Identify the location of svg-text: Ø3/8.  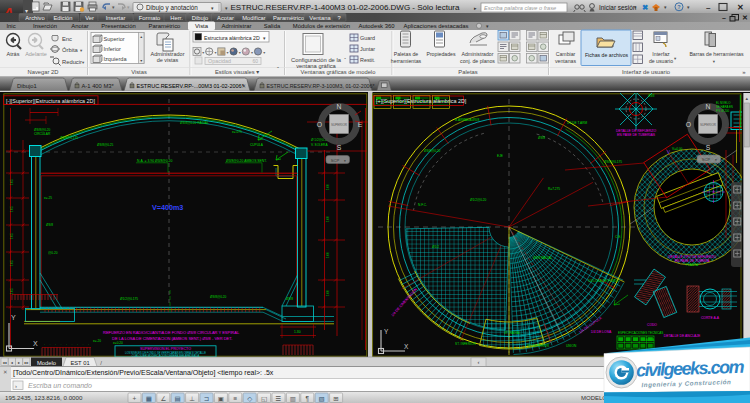
(50, 225).